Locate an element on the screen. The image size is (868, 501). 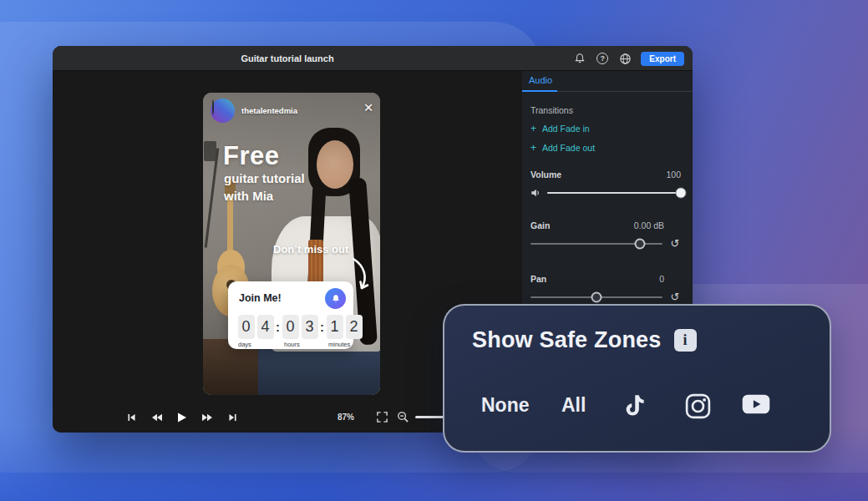
titlebar: Guitar tutorial launch ? Export is located at coordinates (373, 58).